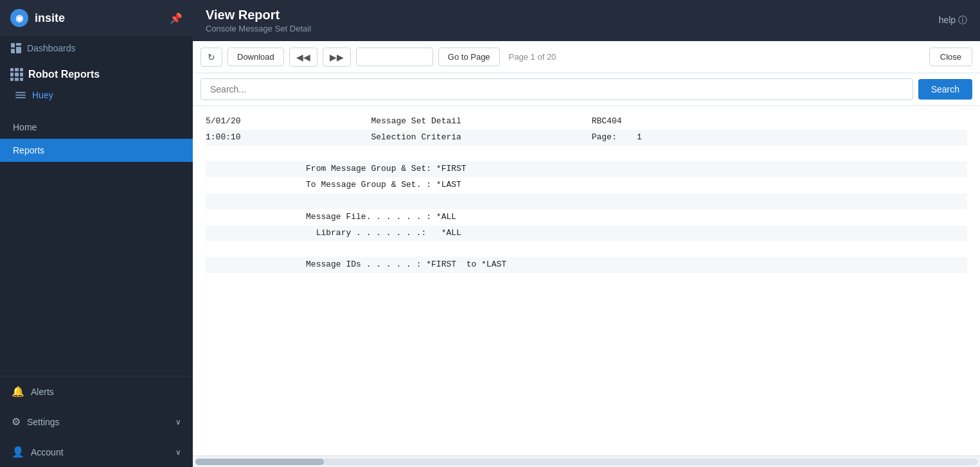 The image size is (980, 467). I want to click on download-label: Download, so click(256, 57).